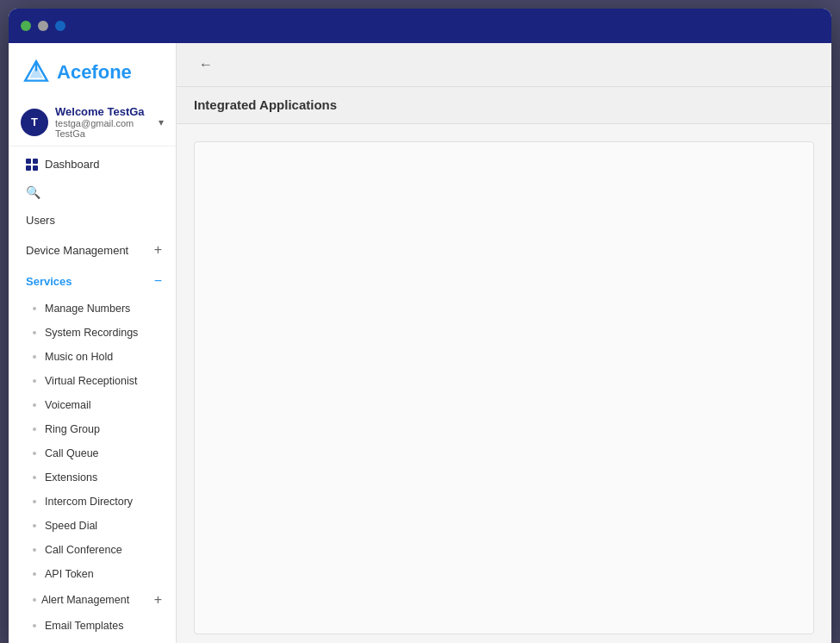 Image resolution: width=840 pixels, height=643 pixels. What do you see at coordinates (92, 550) in the screenshot?
I see `sidebar-item-call-conference: Call Conference` at bounding box center [92, 550].